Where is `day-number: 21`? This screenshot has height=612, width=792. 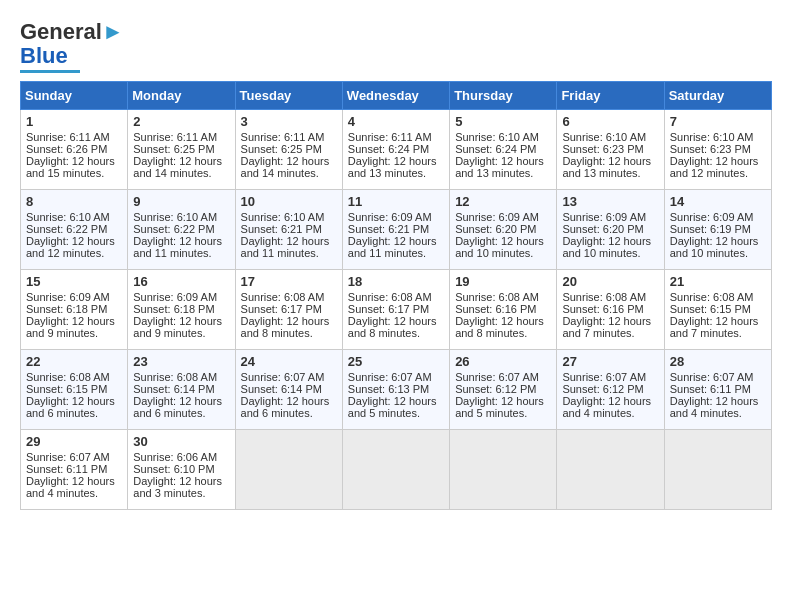
day-number: 21 is located at coordinates (718, 282).